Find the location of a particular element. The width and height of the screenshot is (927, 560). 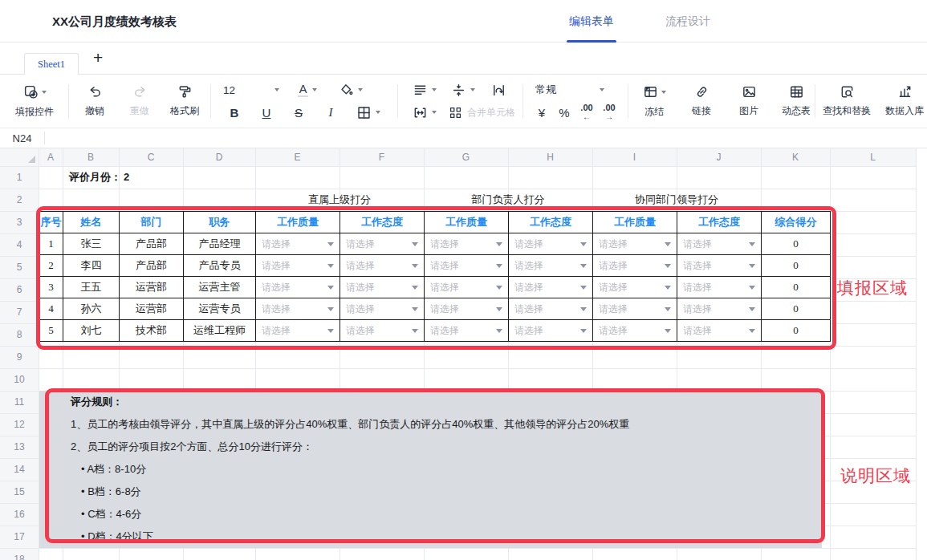

link-button: 链接 is located at coordinates (701, 101).